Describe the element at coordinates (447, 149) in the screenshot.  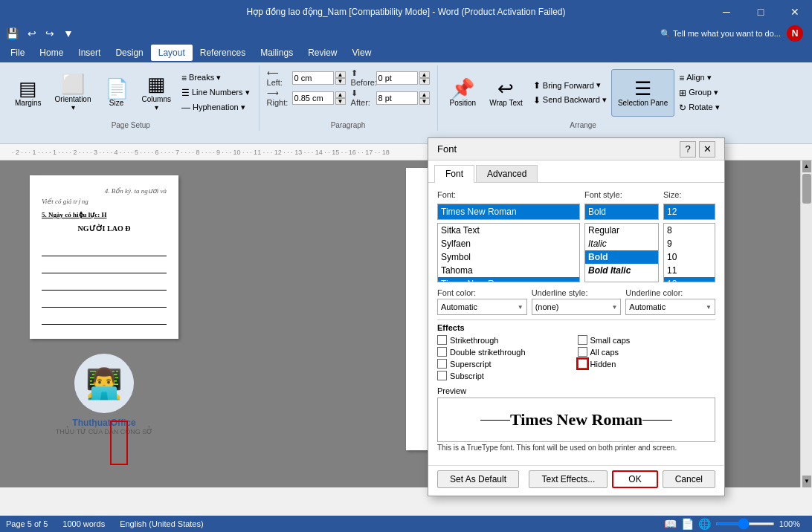
I see `dialog-title: Font` at that location.